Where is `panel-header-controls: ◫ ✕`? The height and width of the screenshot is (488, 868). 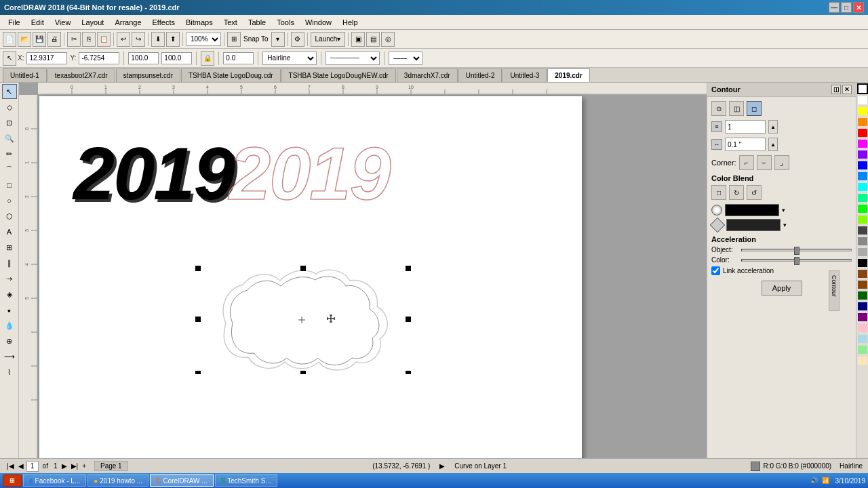
panel-header-controls: ◫ ✕ is located at coordinates (842, 89).